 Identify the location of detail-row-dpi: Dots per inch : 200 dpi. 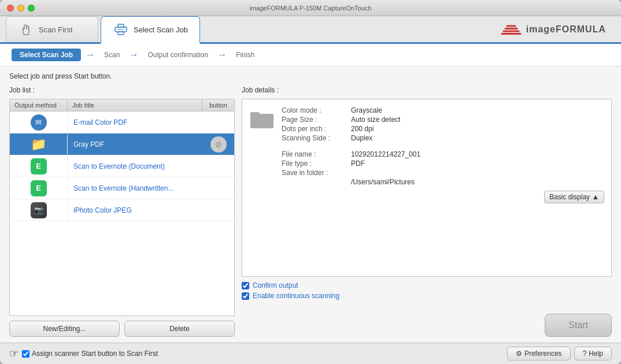
(443, 129).